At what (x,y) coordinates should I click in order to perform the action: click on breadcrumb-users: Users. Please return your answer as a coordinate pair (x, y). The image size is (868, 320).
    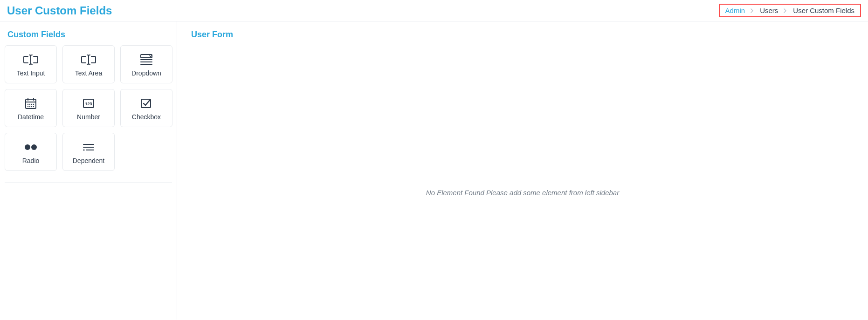
    Looking at the image, I should click on (769, 10).